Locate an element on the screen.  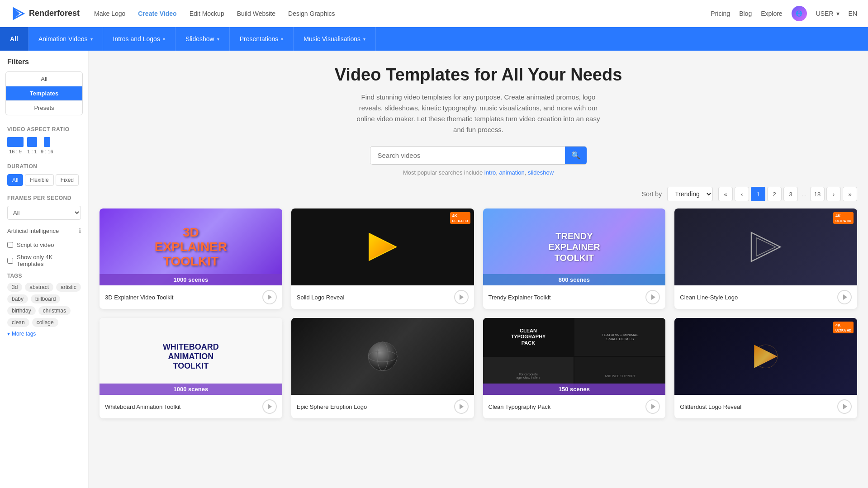
card-bottom: Clean Typography Pack is located at coordinates (574, 407).